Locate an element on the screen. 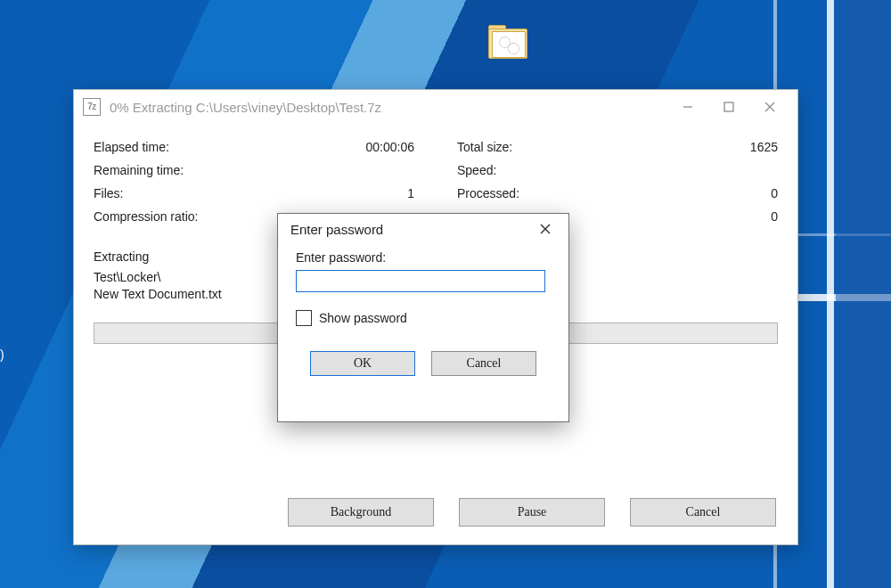 This screenshot has height=588, width=891. maximize-button is located at coordinates (729, 107).